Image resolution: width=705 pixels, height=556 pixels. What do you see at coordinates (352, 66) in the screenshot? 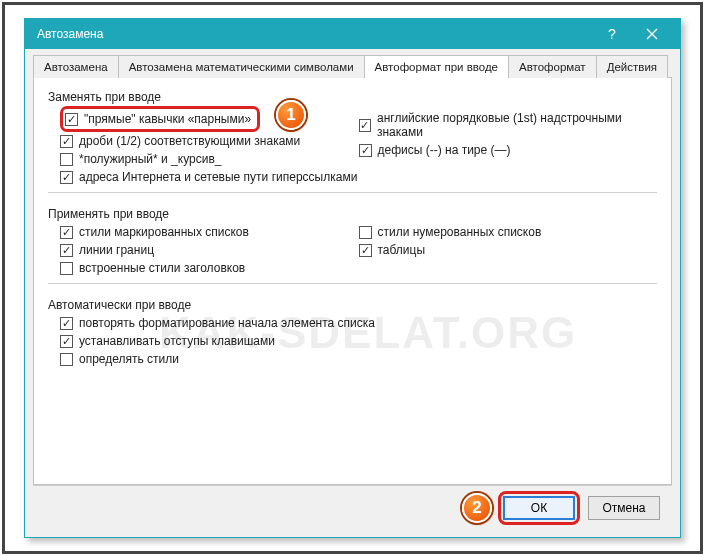
I see `tabs: Автозамена Автозамена математическими си…` at bounding box center [352, 66].